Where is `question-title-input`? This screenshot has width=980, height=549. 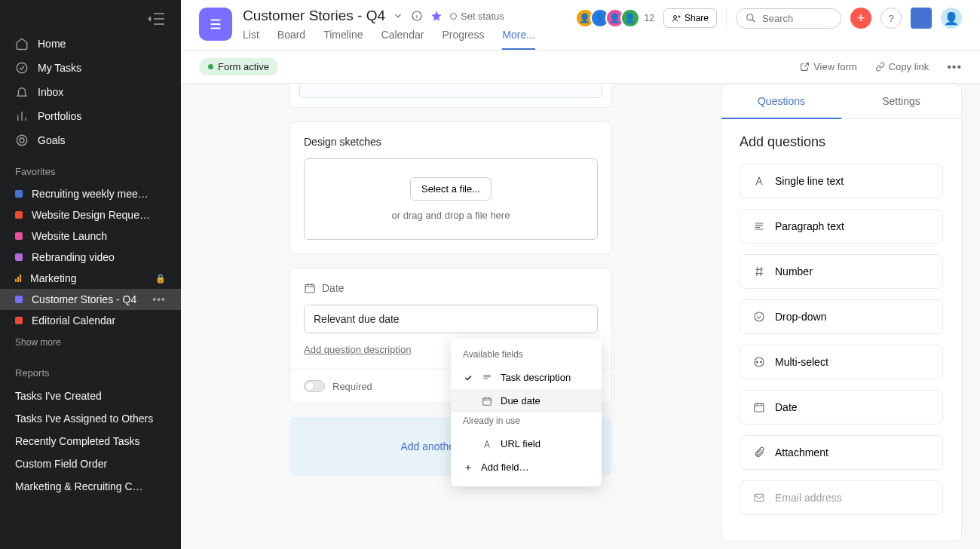 question-title-input is located at coordinates (451, 319).